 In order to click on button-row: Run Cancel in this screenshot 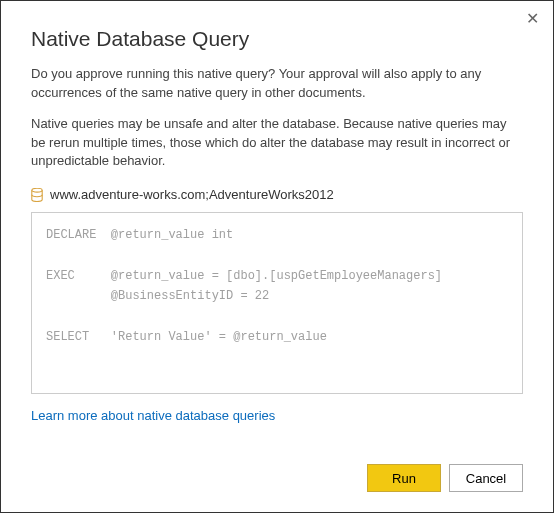, I will do `click(277, 469)`.